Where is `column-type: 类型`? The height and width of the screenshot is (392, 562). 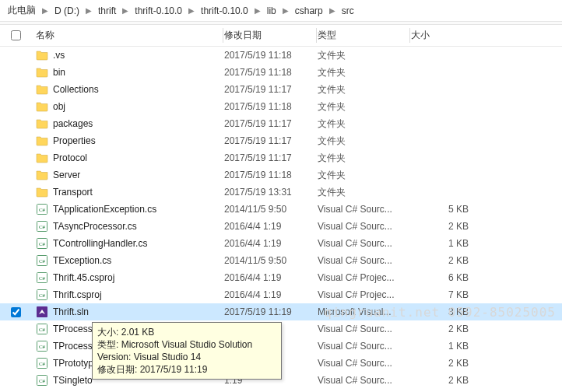 column-type: 类型 is located at coordinates (364, 36).